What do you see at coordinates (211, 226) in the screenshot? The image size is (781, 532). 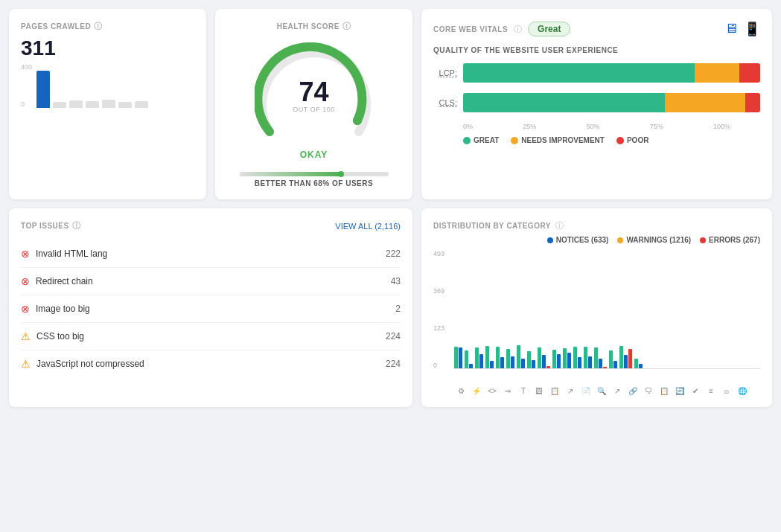 I see `issues-header: TOP ISSUES ⓘ VIEW ALL (2,116)` at bounding box center [211, 226].